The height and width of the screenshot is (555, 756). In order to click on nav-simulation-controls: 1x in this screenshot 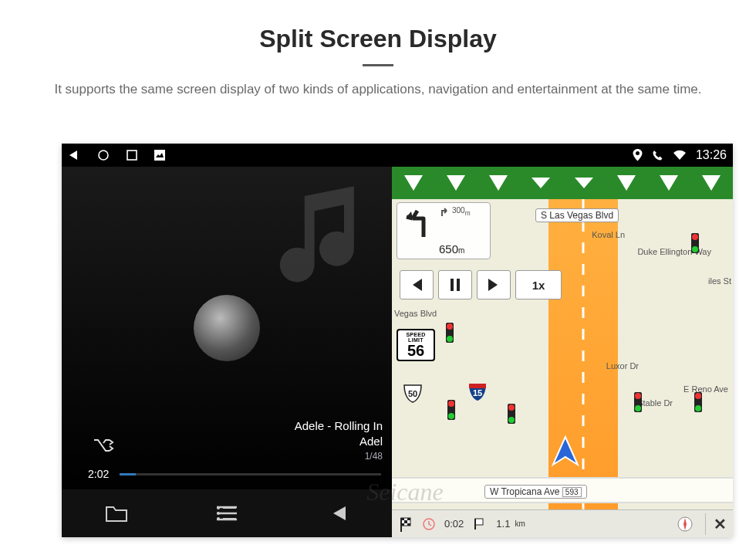, I will do `click(481, 285)`.